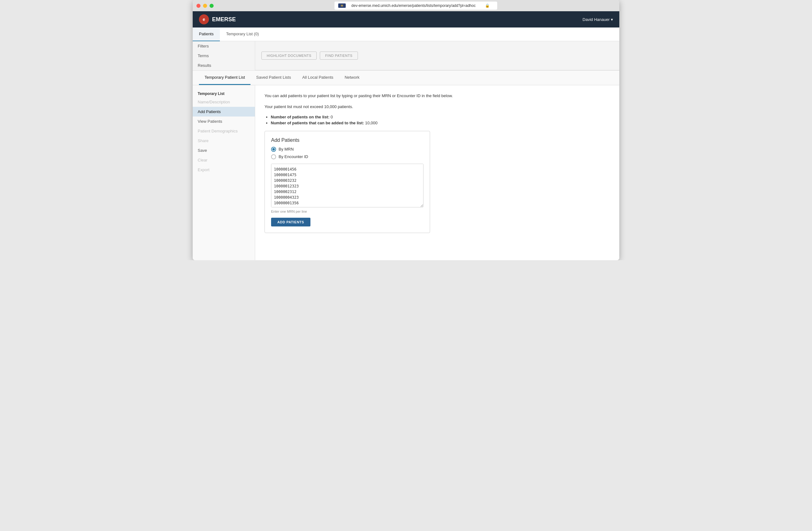 This screenshot has width=812, height=531. I want to click on subnav-temporary-patient-list-label: Temporary Patient List, so click(225, 77).